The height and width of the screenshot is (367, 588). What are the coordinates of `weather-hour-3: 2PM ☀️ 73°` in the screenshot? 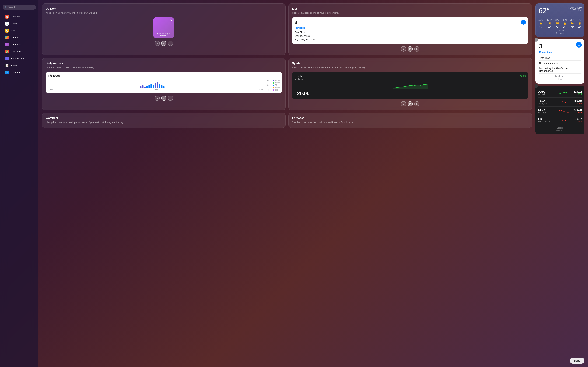 It's located at (565, 24).